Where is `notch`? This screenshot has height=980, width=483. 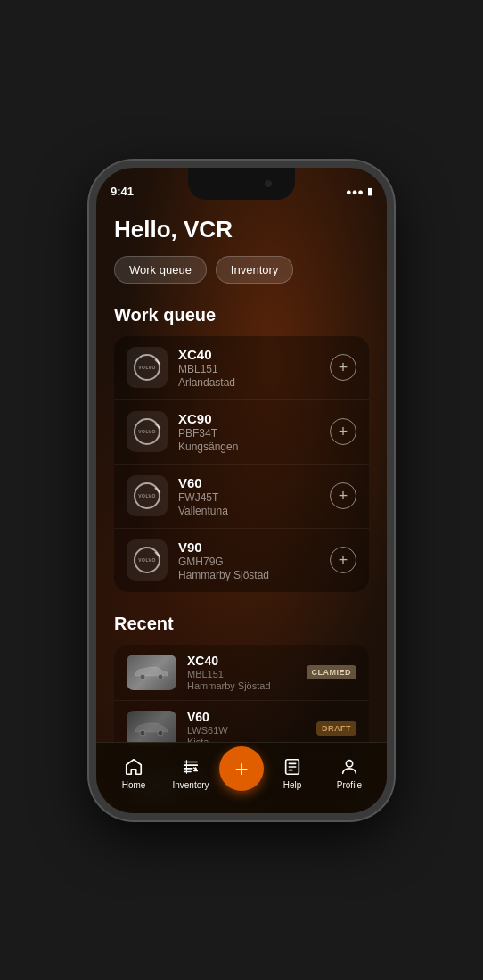 notch is located at coordinates (242, 184).